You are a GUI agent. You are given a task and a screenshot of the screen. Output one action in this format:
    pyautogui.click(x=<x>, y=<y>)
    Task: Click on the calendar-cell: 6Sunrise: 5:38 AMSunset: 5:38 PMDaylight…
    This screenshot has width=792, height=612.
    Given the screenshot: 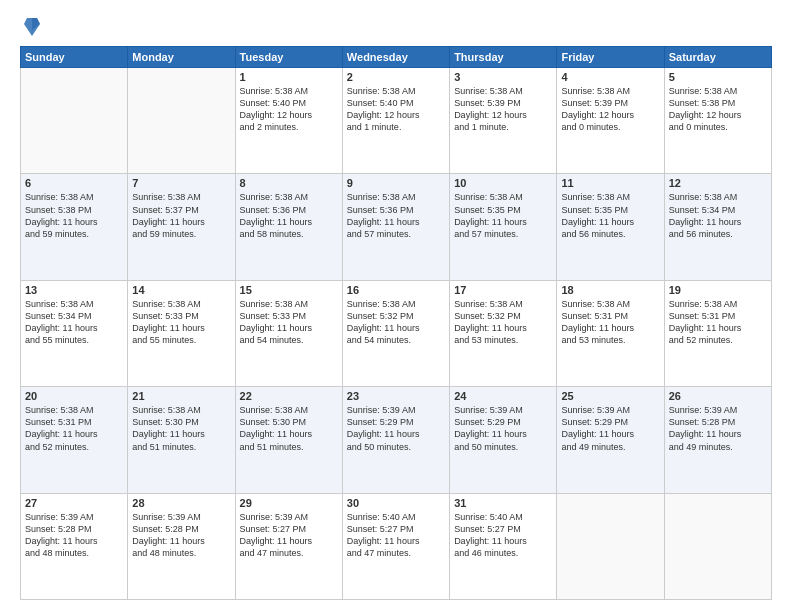 What is the action you would take?
    pyautogui.click(x=74, y=227)
    